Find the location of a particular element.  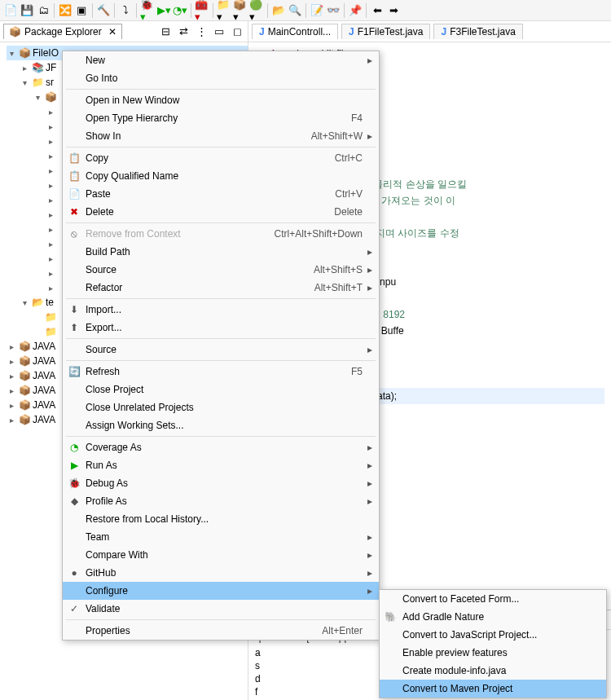

save-icon: 💾 is located at coordinates (27, 11).